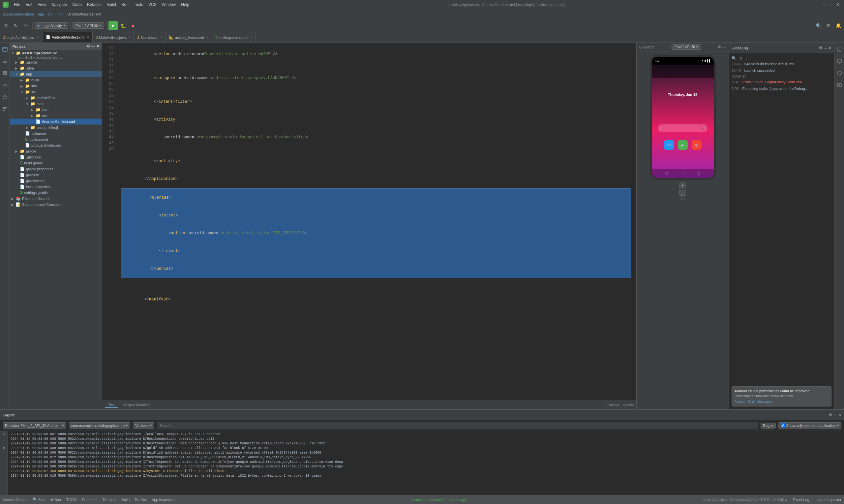  What do you see at coordinates (56, 500) in the screenshot?
I see `run-btn-status: ▶ Run` at bounding box center [56, 500].